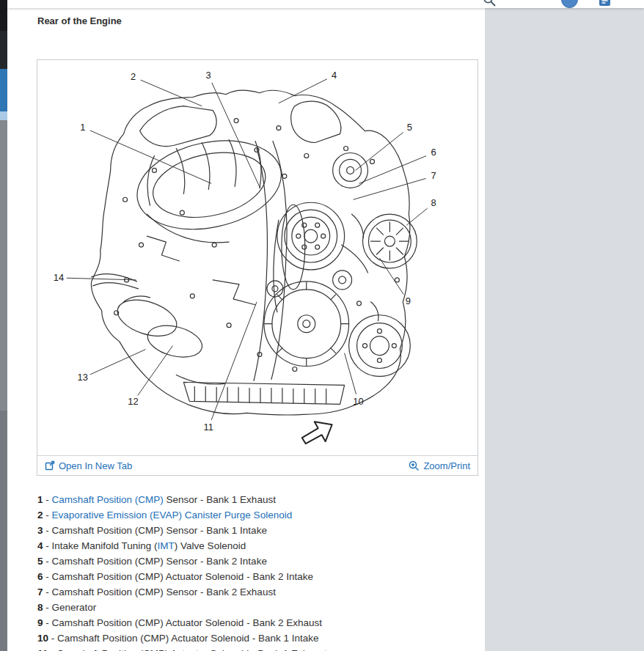 This screenshot has width=644, height=651. I want to click on legend-item: 5 - Camshaft Position (CMP) Sensor - Ban…, so click(260, 562).